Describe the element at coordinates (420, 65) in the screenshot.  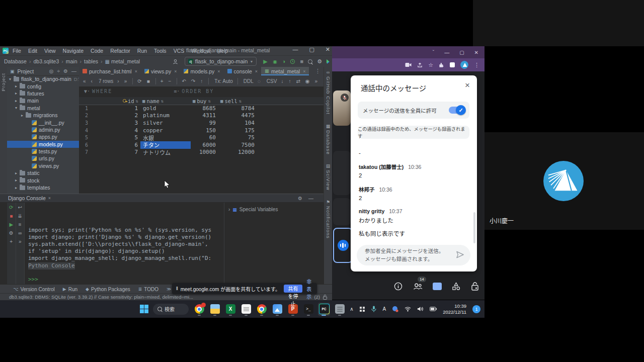
I see `share-icon` at that location.